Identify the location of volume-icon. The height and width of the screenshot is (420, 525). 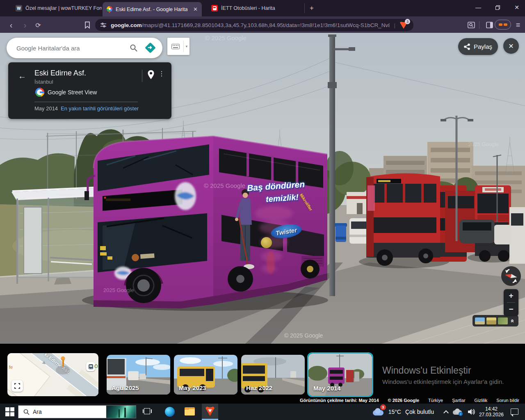
(472, 412).